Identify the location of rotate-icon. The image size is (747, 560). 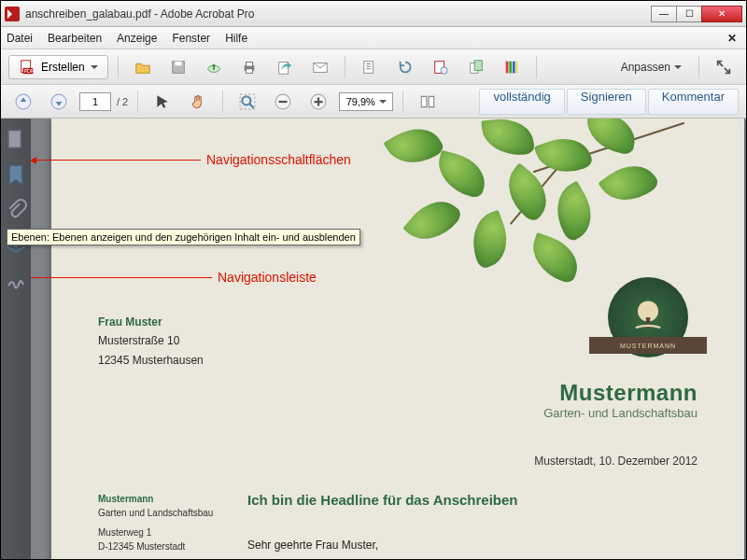
(405, 67).